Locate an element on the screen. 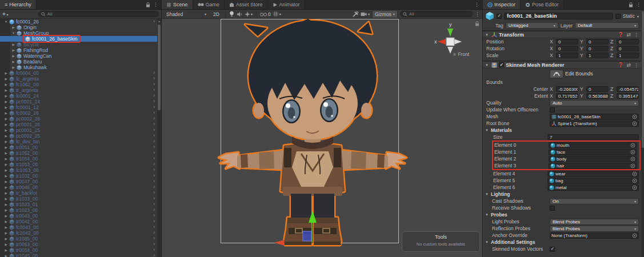 The width and height of the screenshot is (644, 257). hierarchy-item-fc1053_00: ▶ fc1053_00› is located at coordinates (79, 170).